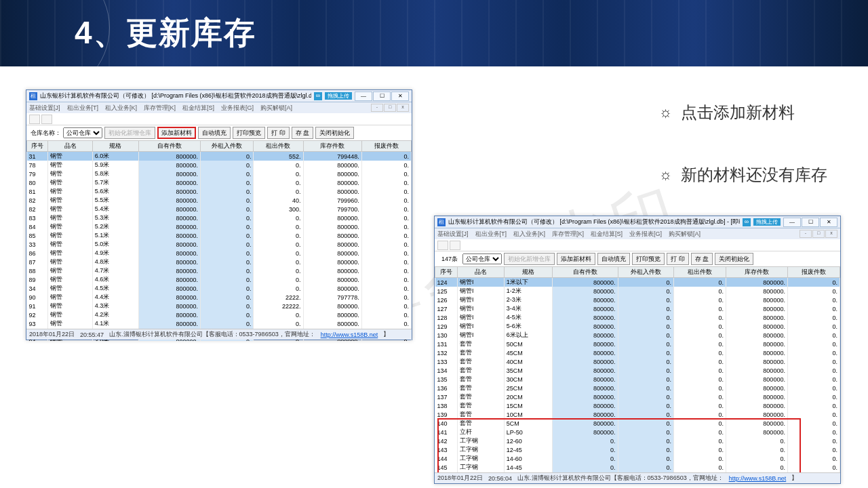  What do you see at coordinates (637, 380) in the screenshot?
I see `table-row: 135套管30CM800000.0.0.800000.0.` at bounding box center [637, 380].